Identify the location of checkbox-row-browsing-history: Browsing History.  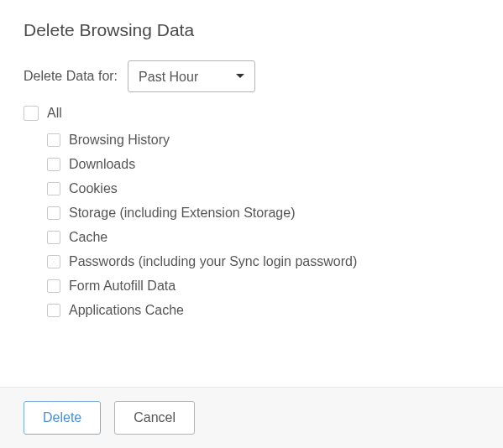
(264, 140).